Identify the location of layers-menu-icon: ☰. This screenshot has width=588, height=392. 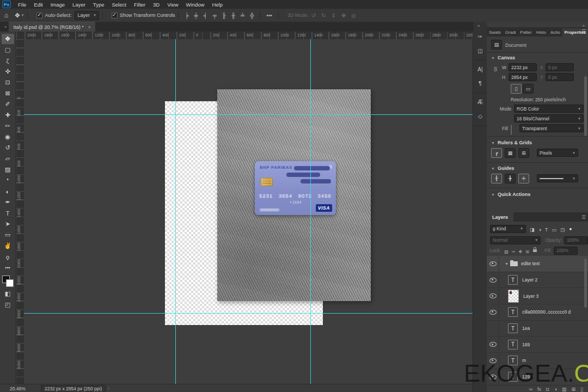
(584, 217).